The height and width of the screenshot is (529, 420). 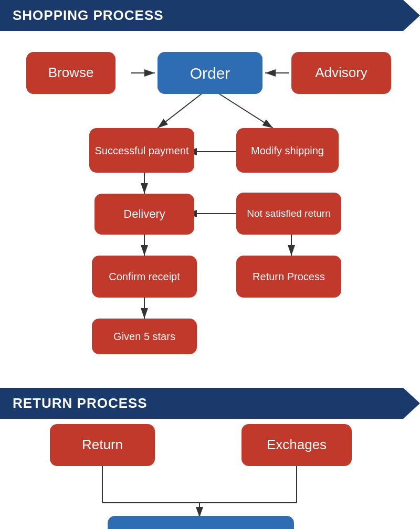 What do you see at coordinates (144, 214) in the screenshot?
I see `delivery-node: Delivery` at bounding box center [144, 214].